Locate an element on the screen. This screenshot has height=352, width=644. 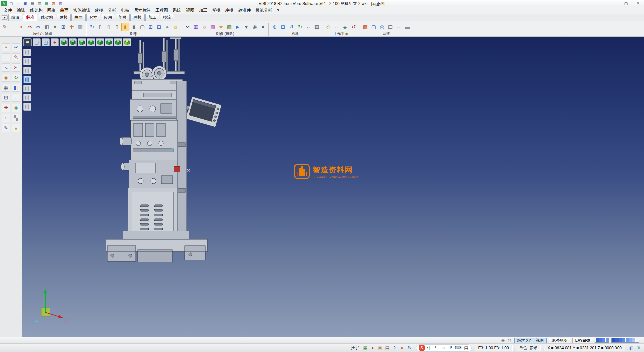
note-2-icon: 2 is located at coordinates (395, 348).